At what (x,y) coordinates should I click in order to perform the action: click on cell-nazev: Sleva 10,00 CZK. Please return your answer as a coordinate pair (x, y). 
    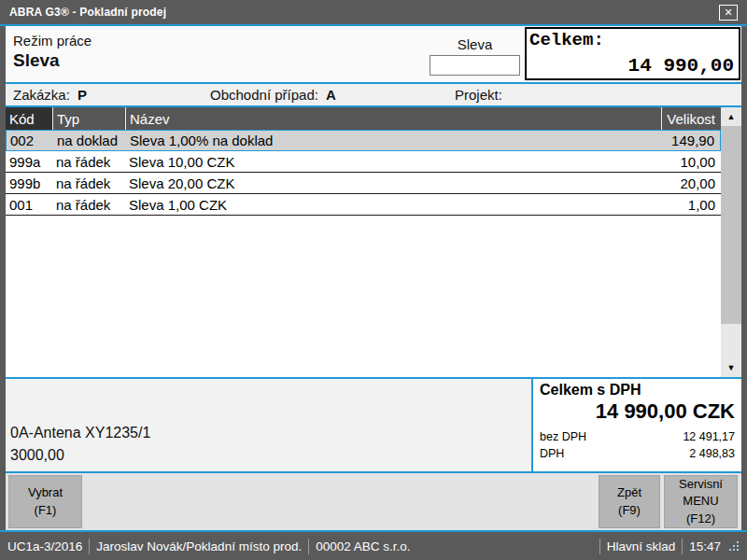
    Looking at the image, I should click on (393, 162).